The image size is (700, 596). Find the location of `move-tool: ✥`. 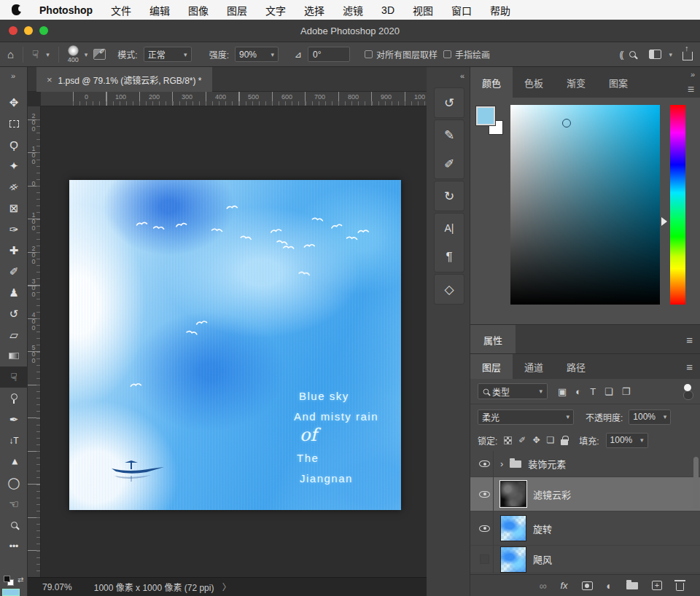

move-tool: ✥ is located at coordinates (14, 102).